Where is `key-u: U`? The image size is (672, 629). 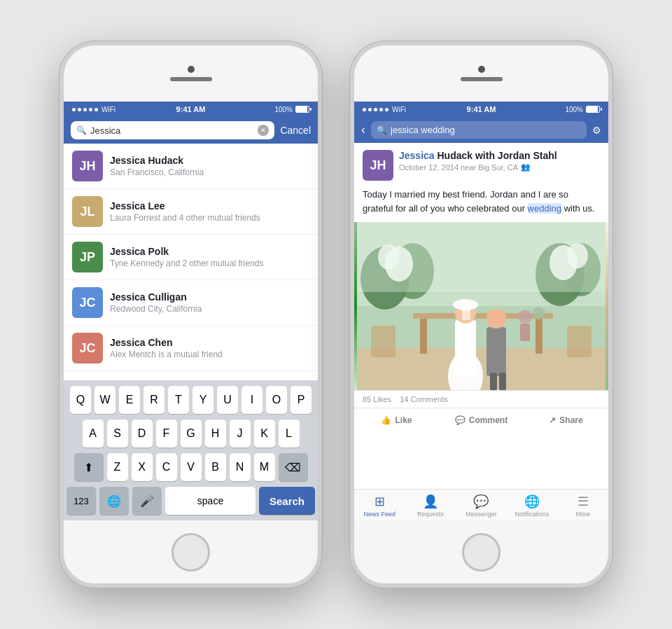 key-u: U is located at coordinates (227, 400).